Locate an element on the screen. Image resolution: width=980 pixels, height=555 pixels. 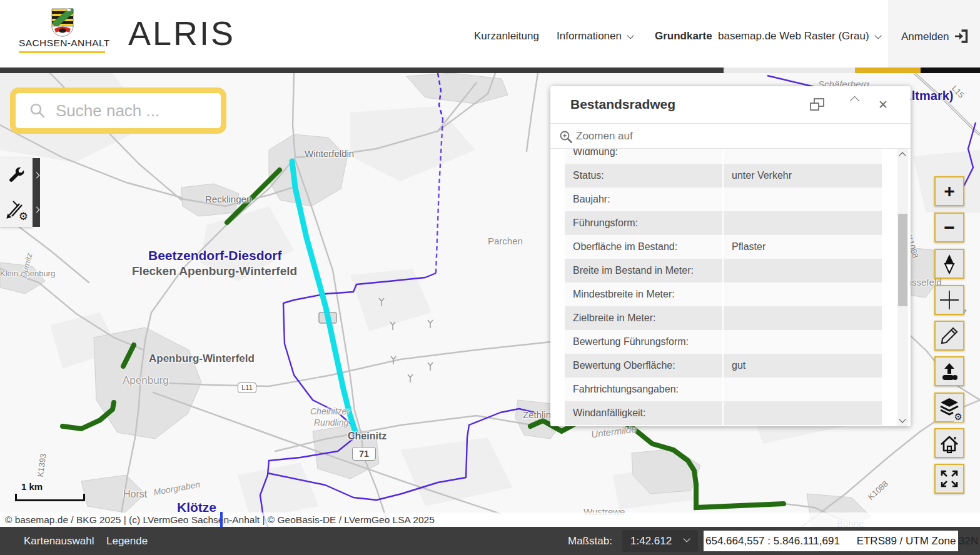
left-toolbar: ⚙ is located at coordinates (20, 192).